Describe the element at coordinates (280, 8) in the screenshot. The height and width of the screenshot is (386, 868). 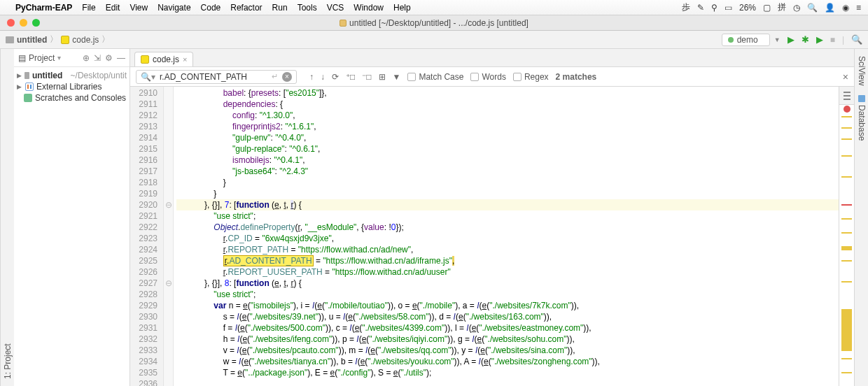
I see `menu-run: Run` at that location.